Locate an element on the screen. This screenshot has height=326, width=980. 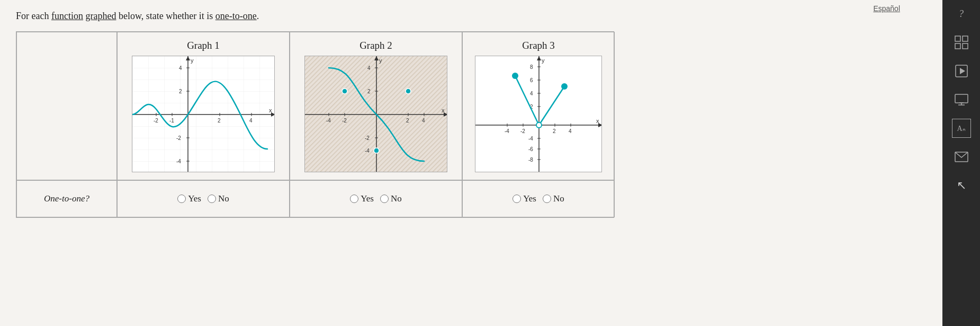
graph3-no-label: No is located at coordinates (554, 199).